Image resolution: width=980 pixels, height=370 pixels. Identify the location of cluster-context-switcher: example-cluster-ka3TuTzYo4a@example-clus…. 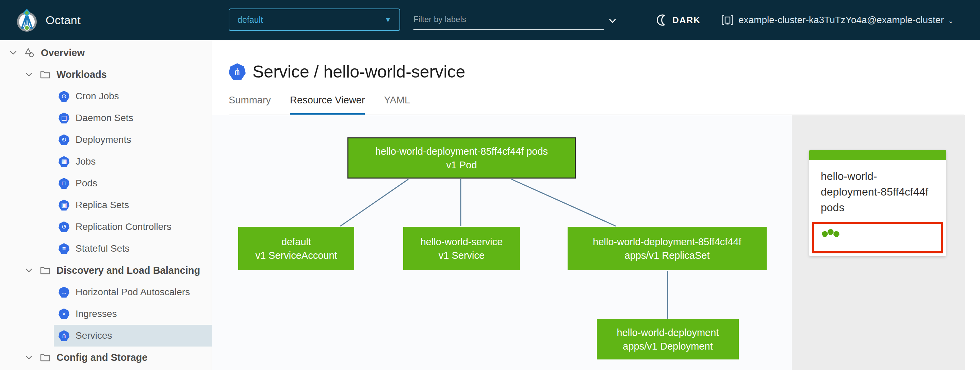
(837, 20).